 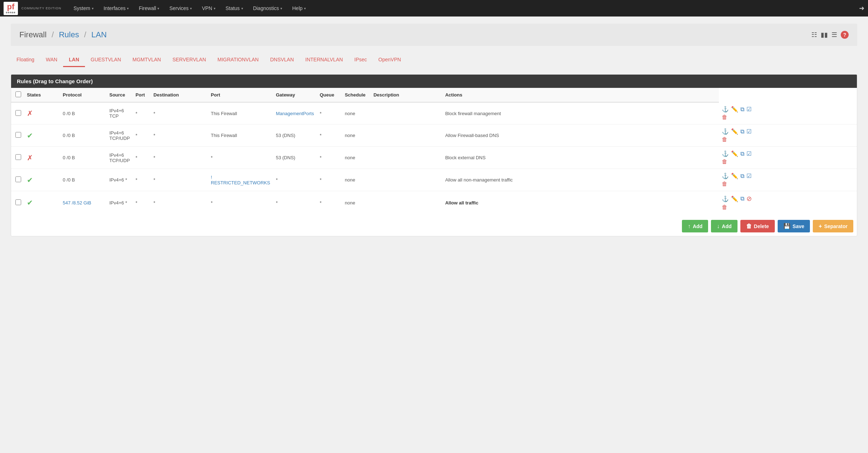 What do you see at coordinates (142, 203) in the screenshot?
I see `row5-source: *` at bounding box center [142, 203].